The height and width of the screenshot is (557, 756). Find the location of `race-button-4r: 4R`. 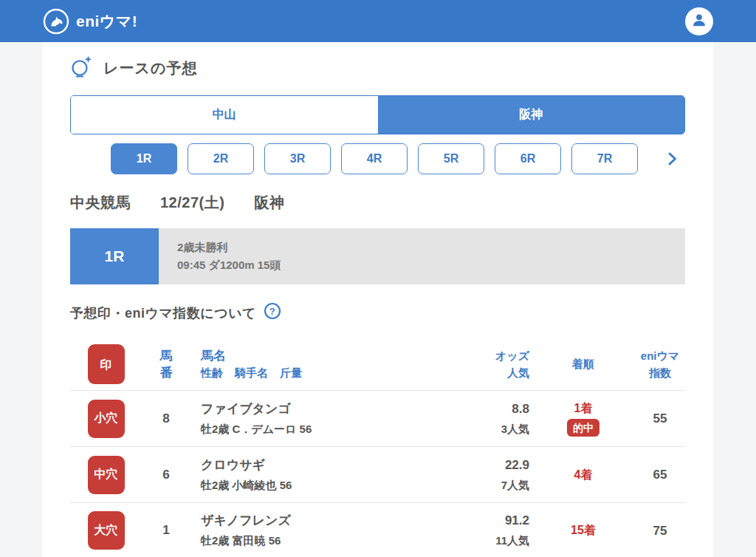

race-button-4r: 4R is located at coordinates (374, 159).